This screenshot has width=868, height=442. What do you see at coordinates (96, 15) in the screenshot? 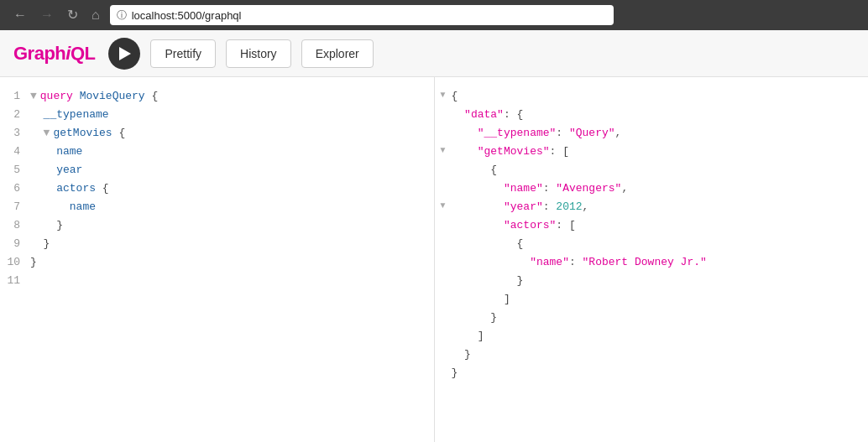
I see `home-button: ⌂` at bounding box center [96, 15].